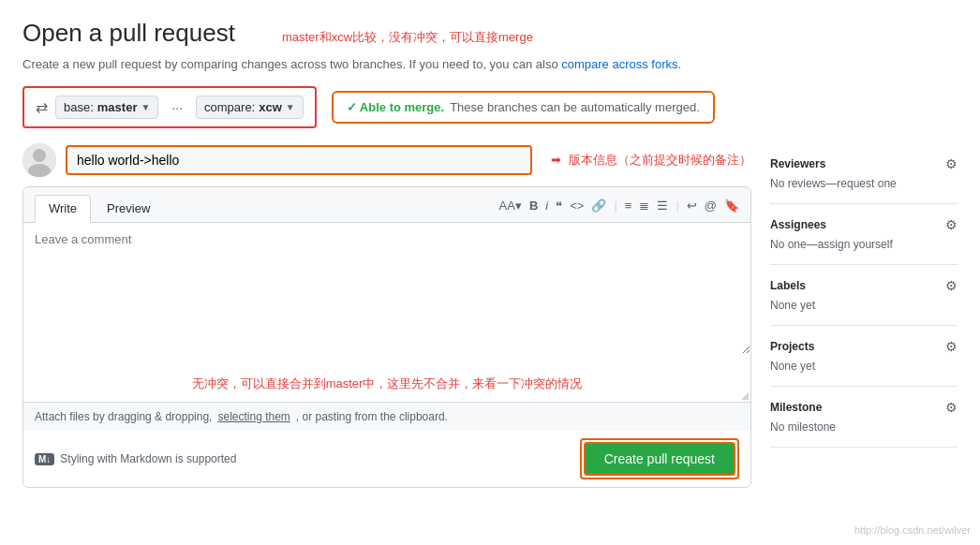 Image resolution: width=980 pixels, height=545 pixels. Describe the element at coordinates (253, 417) in the screenshot. I see `attach-link: selecting them` at that location.